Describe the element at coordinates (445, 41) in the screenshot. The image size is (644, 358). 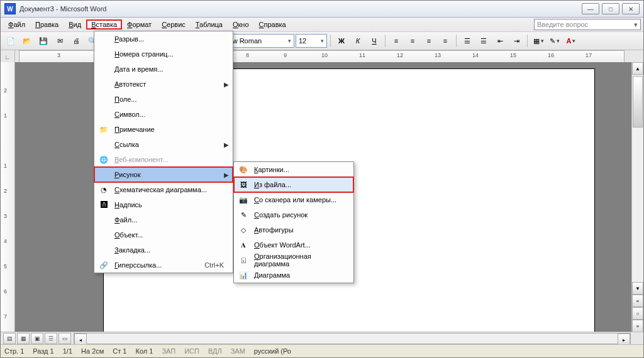
I see `align-justify-icon: ≡` at that location.